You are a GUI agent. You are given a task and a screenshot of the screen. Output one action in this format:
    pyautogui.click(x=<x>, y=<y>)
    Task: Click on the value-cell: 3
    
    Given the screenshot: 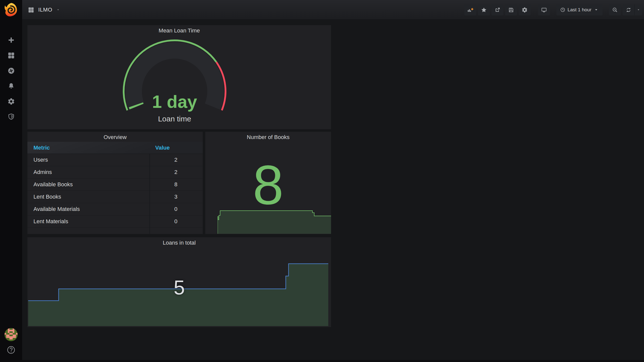 What is the action you would take?
    pyautogui.click(x=176, y=197)
    